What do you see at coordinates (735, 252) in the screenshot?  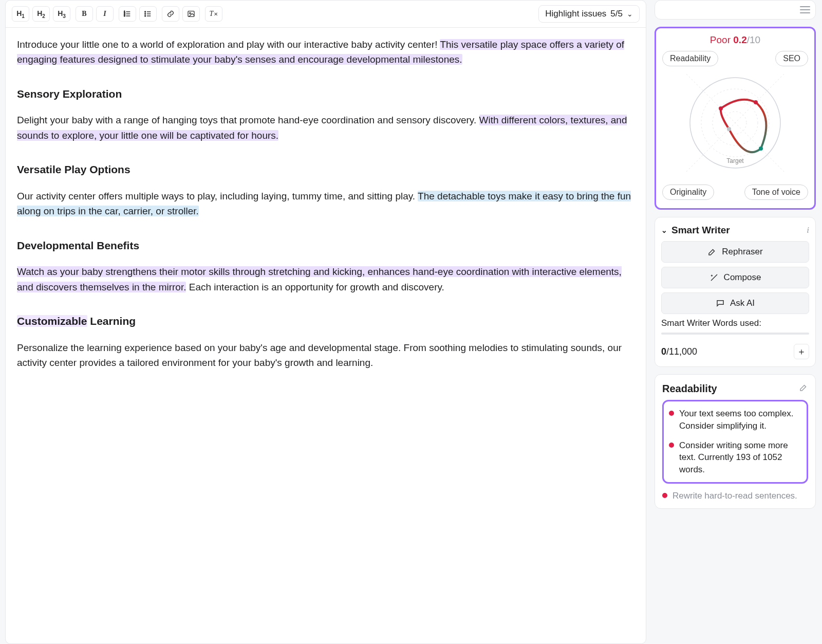 I see `rephraser-button: Rephraser` at bounding box center [735, 252].